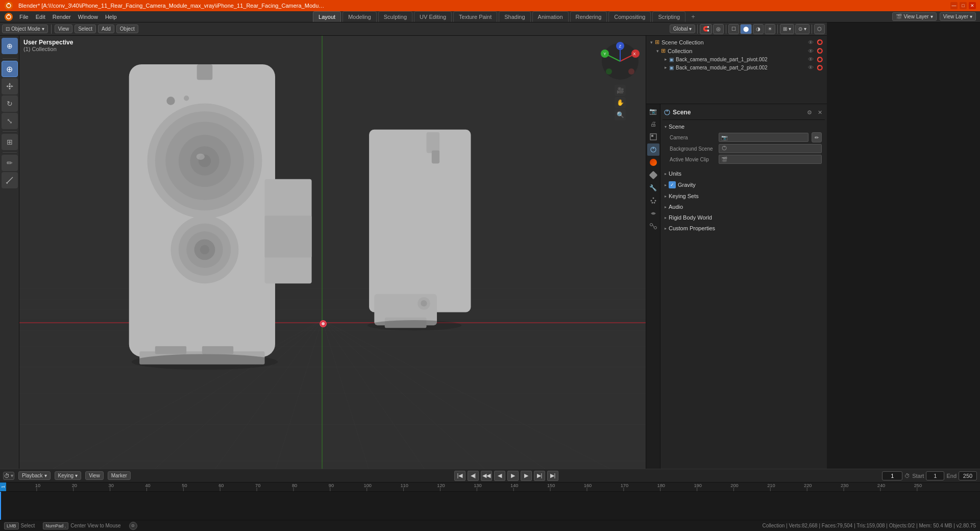 This screenshot has height=531, width=980. What do you see at coordinates (475, 16) in the screenshot?
I see `tab-texture-paint: Texture Paint` at bounding box center [475, 16].